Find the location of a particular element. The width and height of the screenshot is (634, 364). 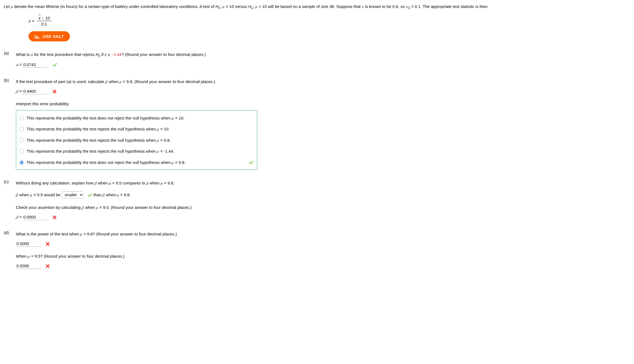

neg-value: −1.44 is located at coordinates (117, 54).